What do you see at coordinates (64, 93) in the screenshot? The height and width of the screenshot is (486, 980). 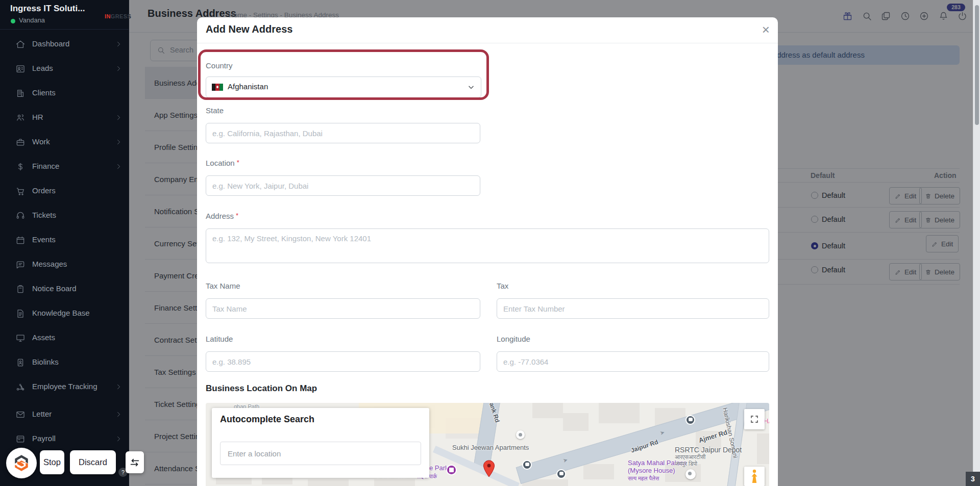 I see `sidebar-item-clients: Clients` at bounding box center [64, 93].